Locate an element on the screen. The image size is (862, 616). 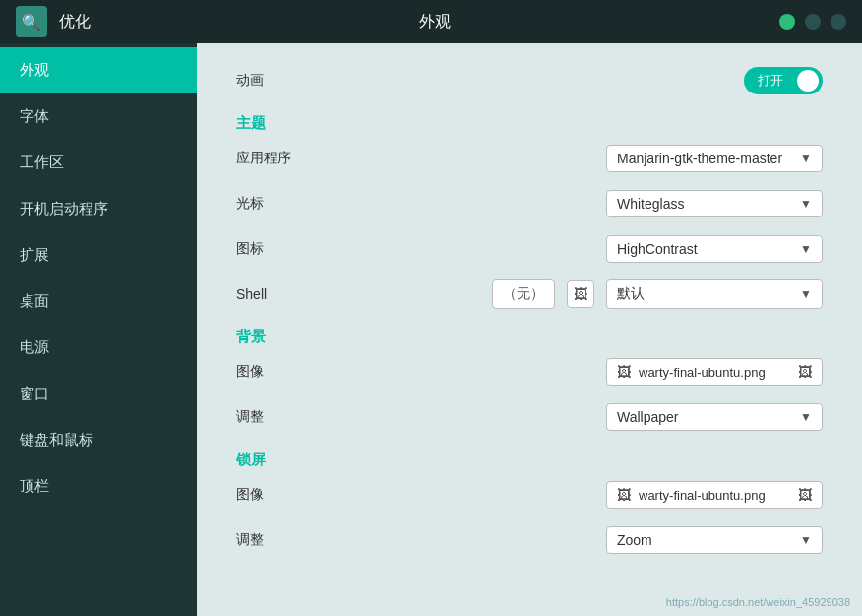
animation-toggle: 打开 is located at coordinates (783, 81).